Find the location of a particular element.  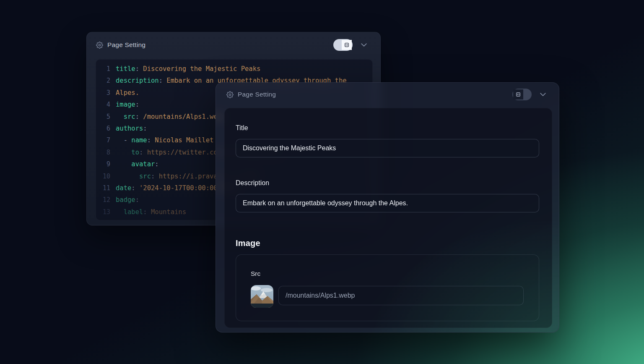

line-number: 11 is located at coordinates (103, 188).